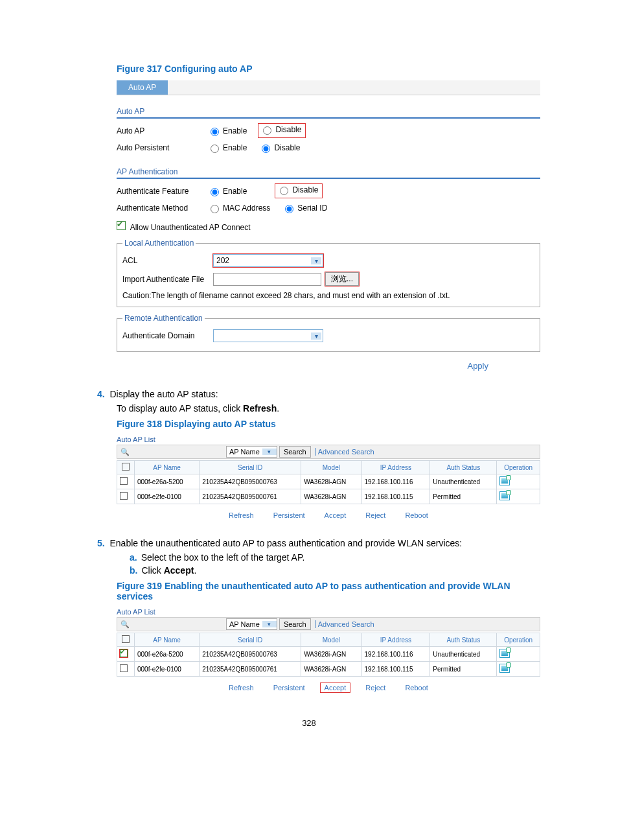 Image resolution: width=618 pixels, height=840 pixels. I want to click on section-auto-ap-title: Auto AP, so click(328, 111).